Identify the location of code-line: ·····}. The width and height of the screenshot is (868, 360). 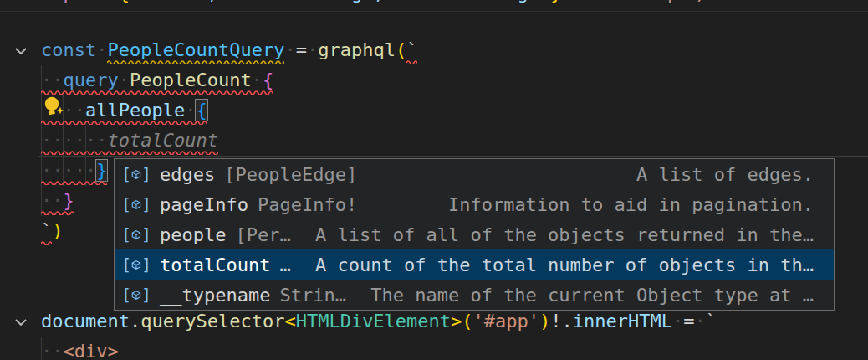
(74, 171).